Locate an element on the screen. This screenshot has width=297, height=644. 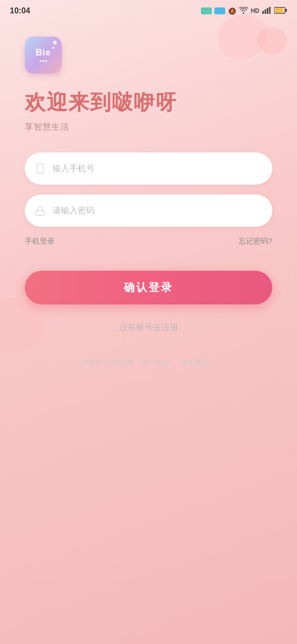
phone-login-label: 手机登录 is located at coordinates (40, 242).